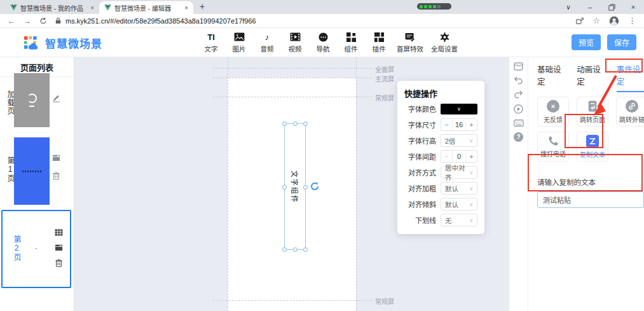 The image size is (644, 311). What do you see at coordinates (614, 21) in the screenshot?
I see `avatar` at bounding box center [614, 21].